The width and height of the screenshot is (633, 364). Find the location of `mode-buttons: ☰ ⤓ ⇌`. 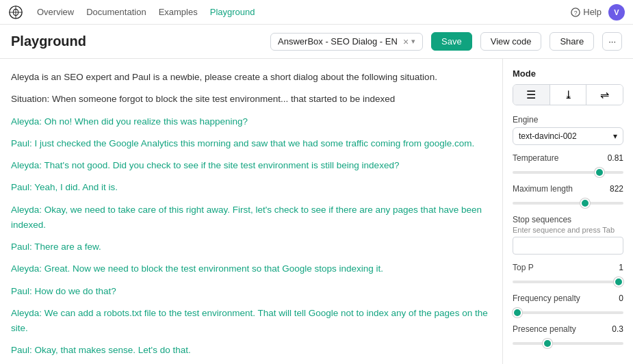

mode-buttons: ☰ ⤓ ⇌ is located at coordinates (568, 94).